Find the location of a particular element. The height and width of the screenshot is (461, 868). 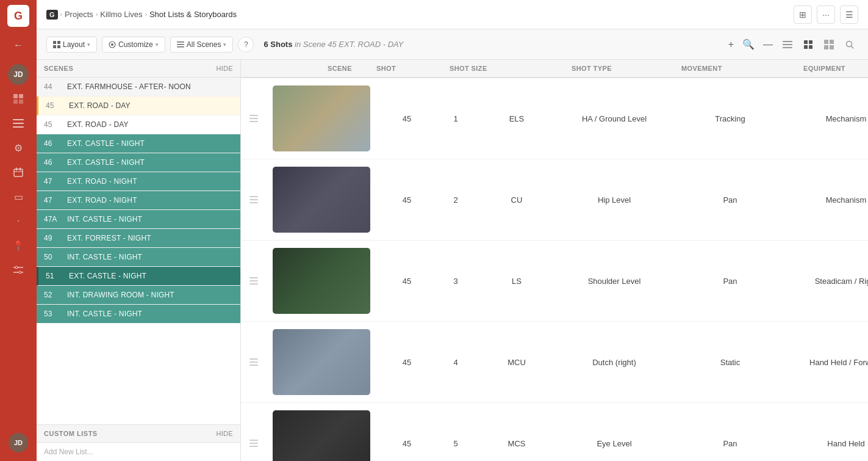

shot-row: 45 2 CU Hip Level Pan Mechanism ⋮ is located at coordinates (554, 200).